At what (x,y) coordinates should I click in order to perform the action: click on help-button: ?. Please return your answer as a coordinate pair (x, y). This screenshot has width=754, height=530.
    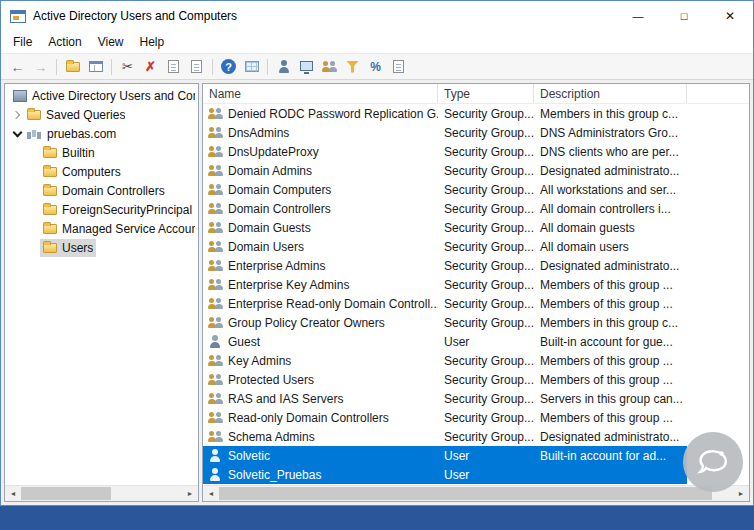
    Looking at the image, I should click on (228, 67).